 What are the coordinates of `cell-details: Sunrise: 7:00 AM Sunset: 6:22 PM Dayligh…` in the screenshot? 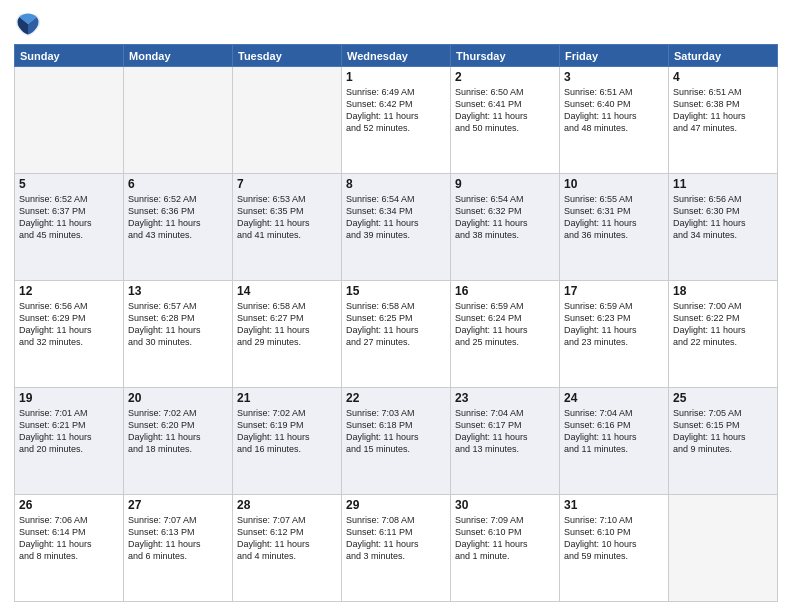 It's located at (723, 324).